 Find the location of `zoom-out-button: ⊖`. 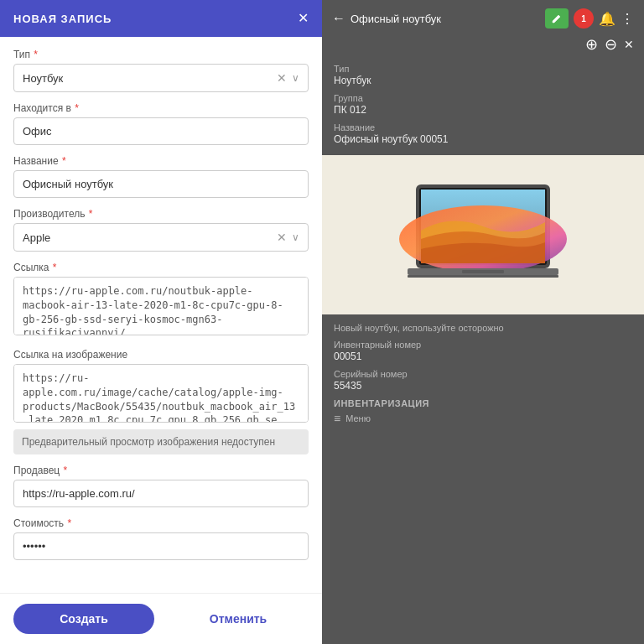

zoom-out-button: ⊖ is located at coordinates (610, 44).